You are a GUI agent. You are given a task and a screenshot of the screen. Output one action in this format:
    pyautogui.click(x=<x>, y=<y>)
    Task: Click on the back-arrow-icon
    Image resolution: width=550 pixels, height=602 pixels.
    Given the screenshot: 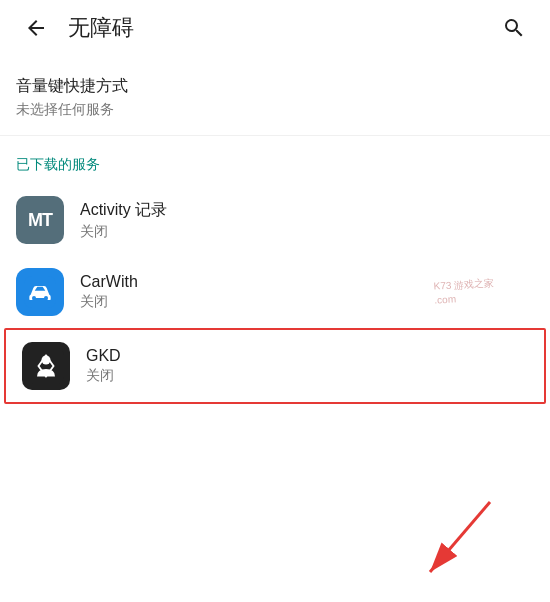 What is the action you would take?
    pyautogui.click(x=36, y=28)
    